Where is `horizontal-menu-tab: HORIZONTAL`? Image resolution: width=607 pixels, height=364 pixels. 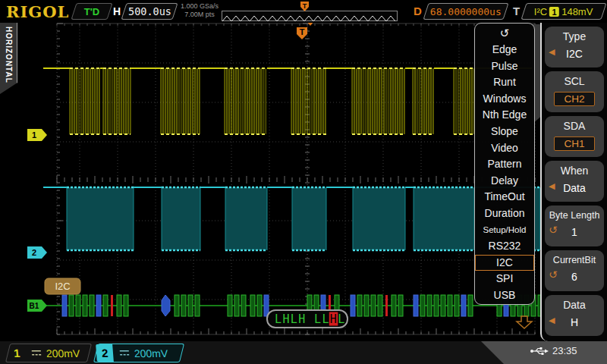 horizontal-menu-tab: HORIZONTAL is located at coordinates (9, 58).